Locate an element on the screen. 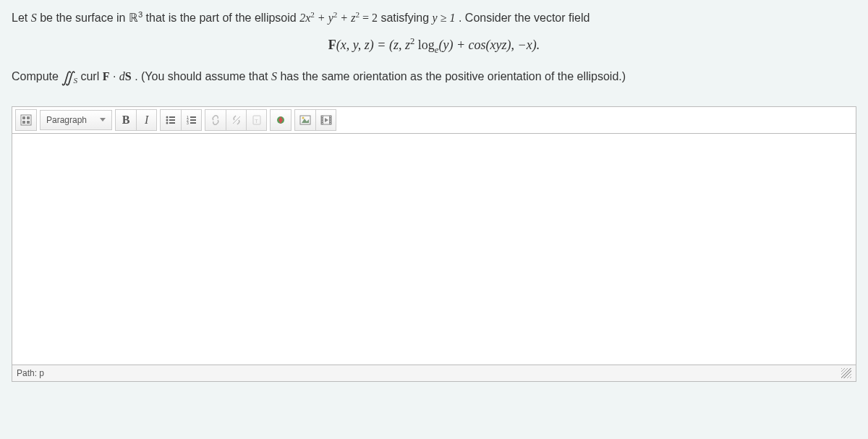 The height and width of the screenshot is (439, 868). expand-button is located at coordinates (26, 120).